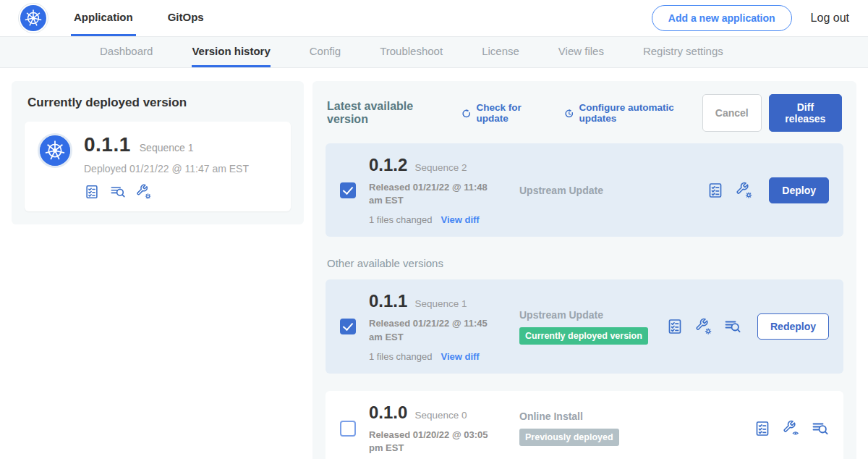 Image resolution: width=868 pixels, height=459 pixels. Describe the element at coordinates (441, 168) in the screenshot. I see `sequence-label: Sequence 2` at that location.